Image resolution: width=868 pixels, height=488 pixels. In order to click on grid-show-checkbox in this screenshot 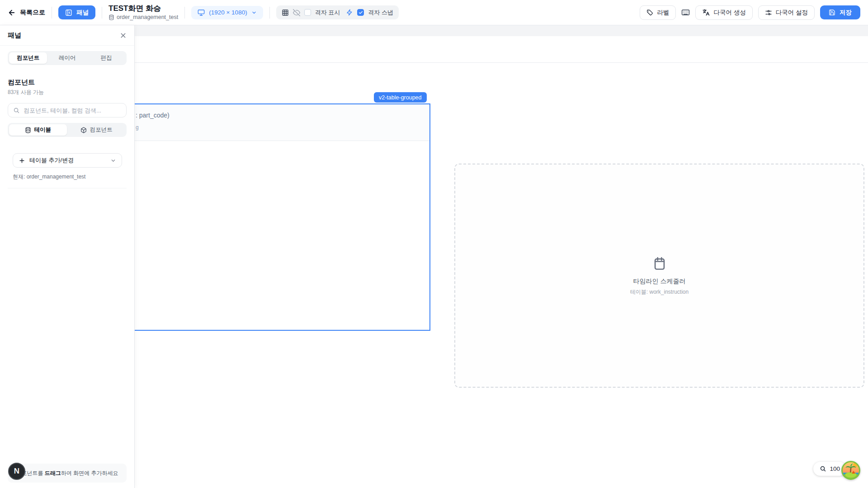, I will do `click(307, 13)`.